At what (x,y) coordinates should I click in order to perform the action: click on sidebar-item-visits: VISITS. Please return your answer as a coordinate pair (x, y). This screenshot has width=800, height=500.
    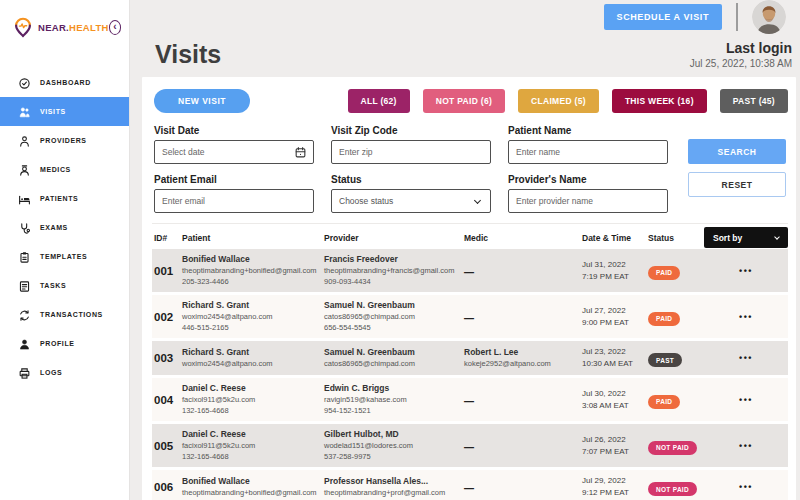
    Looking at the image, I should click on (64, 112).